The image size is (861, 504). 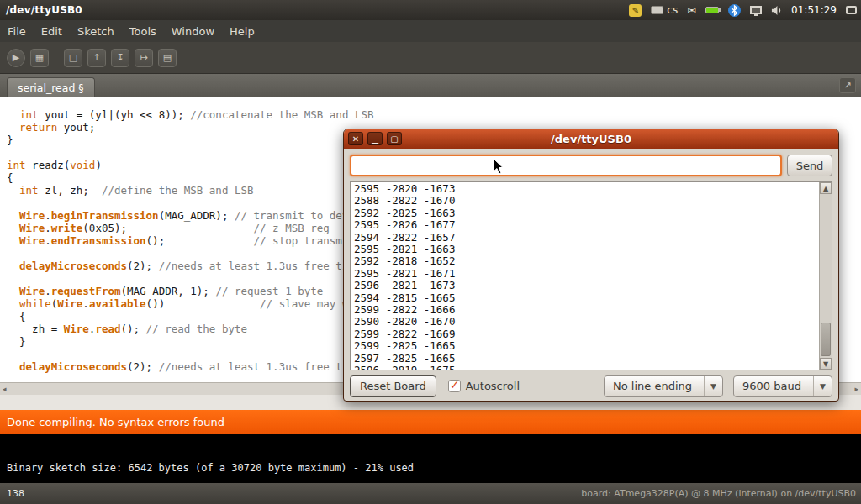 What do you see at coordinates (591, 238) in the screenshot?
I see `serial-line: 2594 -2822 -1657` at bounding box center [591, 238].